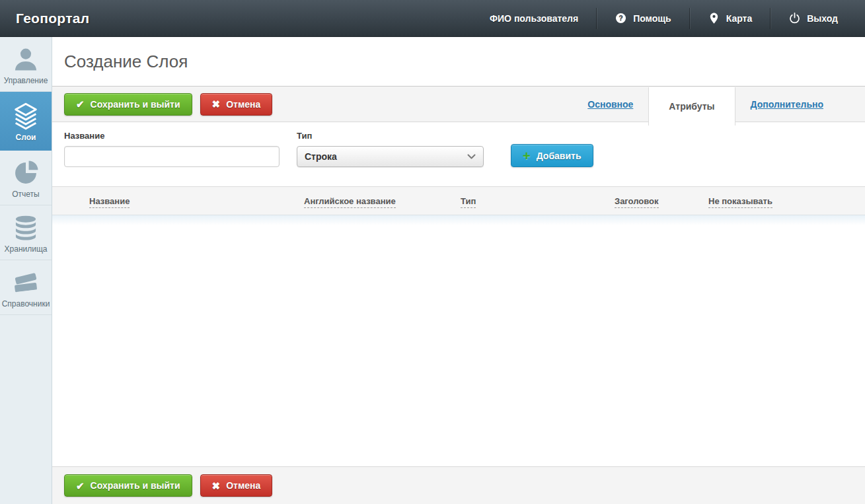  Describe the element at coordinates (459, 201) in the screenshot. I see `attributes-table-header: Название Английское название Тип Заголов…` at that location.